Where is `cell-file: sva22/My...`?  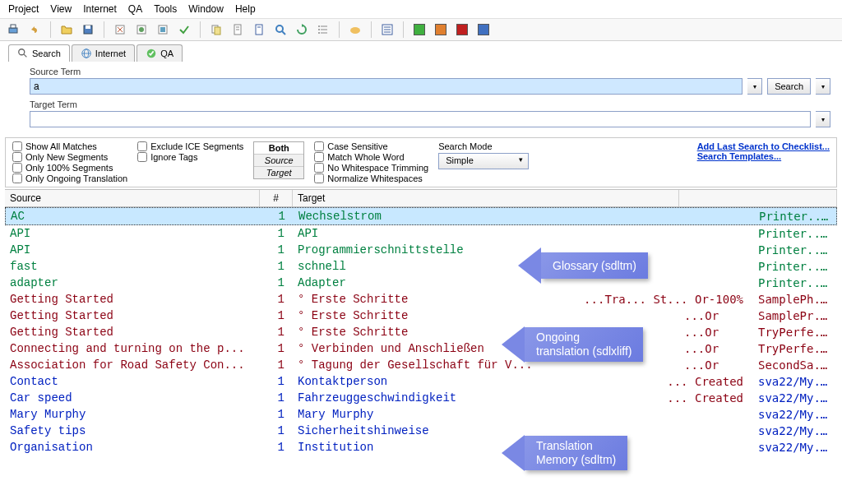 cell-file: sva22/My... is located at coordinates (795, 431).